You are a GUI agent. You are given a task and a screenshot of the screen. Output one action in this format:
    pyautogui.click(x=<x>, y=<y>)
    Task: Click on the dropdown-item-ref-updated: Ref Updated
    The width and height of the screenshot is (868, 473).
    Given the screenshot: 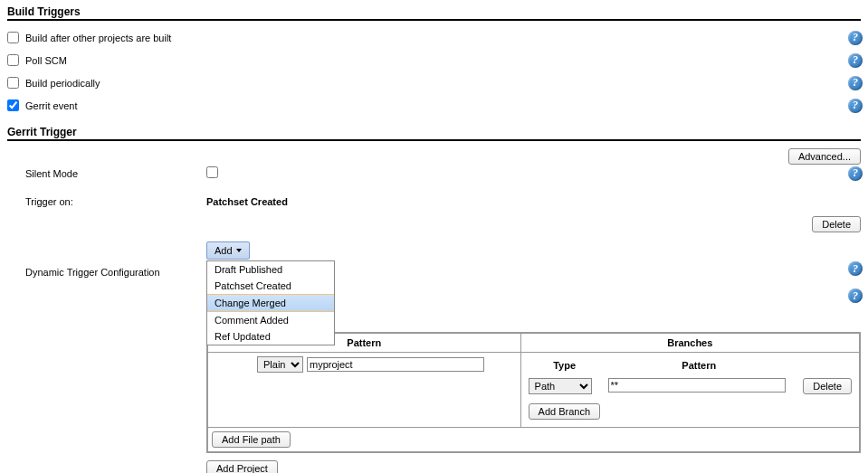 What is the action you would take?
    pyautogui.click(x=271, y=336)
    